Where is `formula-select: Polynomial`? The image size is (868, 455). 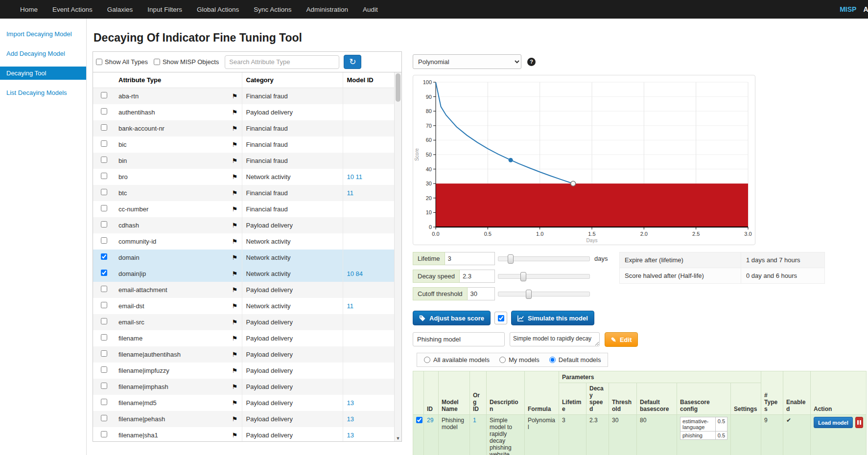
formula-select: Polynomial is located at coordinates (467, 62).